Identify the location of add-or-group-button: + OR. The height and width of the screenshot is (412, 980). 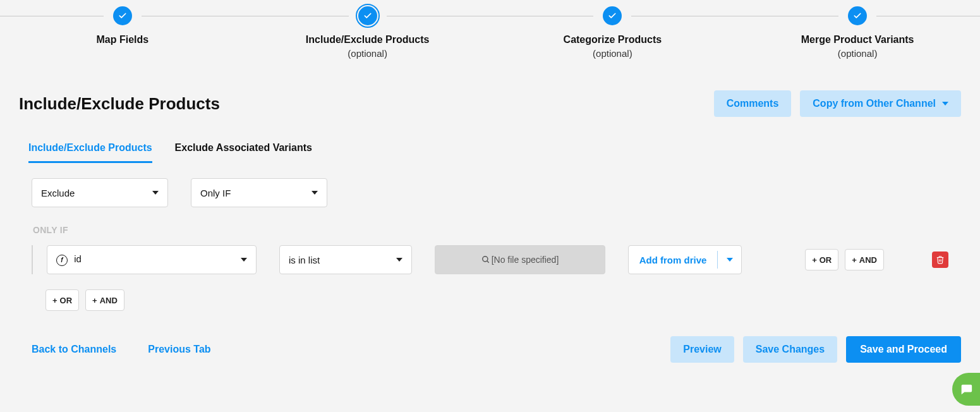
(62, 300).